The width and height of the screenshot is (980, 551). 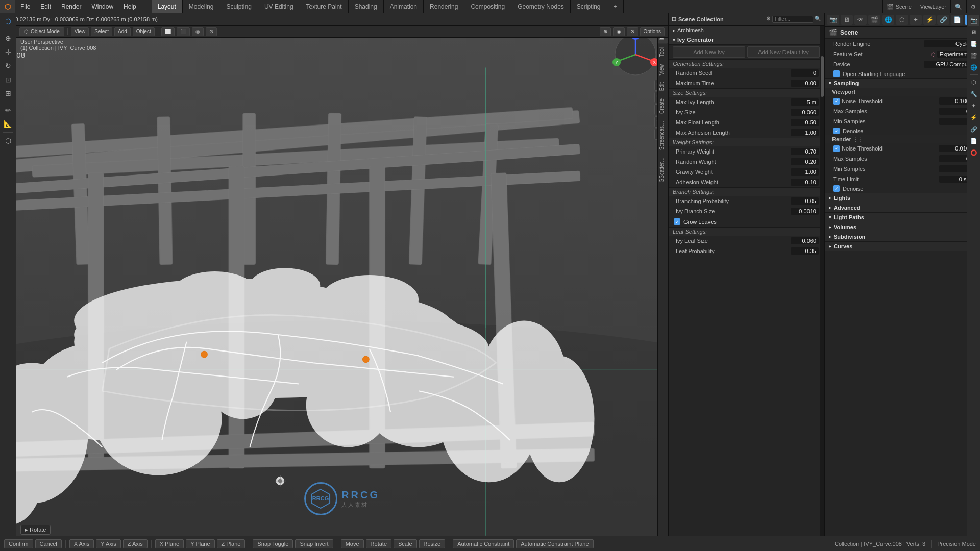 I want to click on tool-annotate: ✏, so click(x=8, y=110).